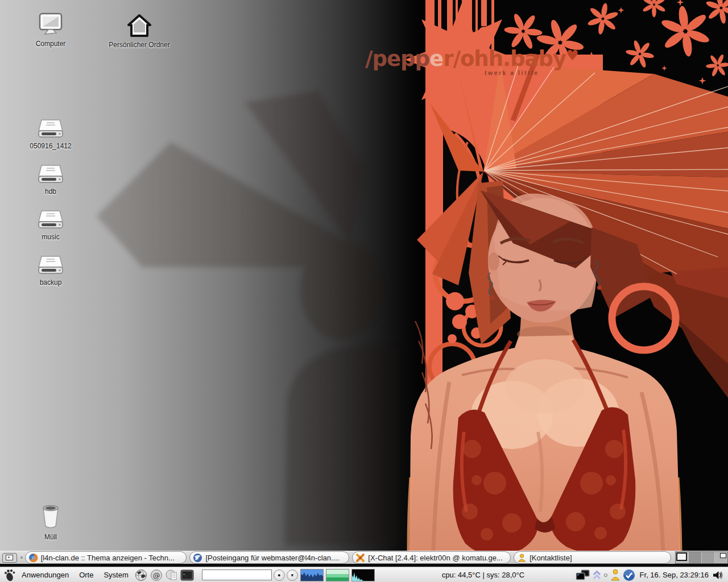 Image resolution: width=728 pixels, height=582 pixels. What do you see at coordinates (472, 59) in the screenshot?
I see `wallpaper-title: /pepper/ohh.baby♥` at bounding box center [472, 59].